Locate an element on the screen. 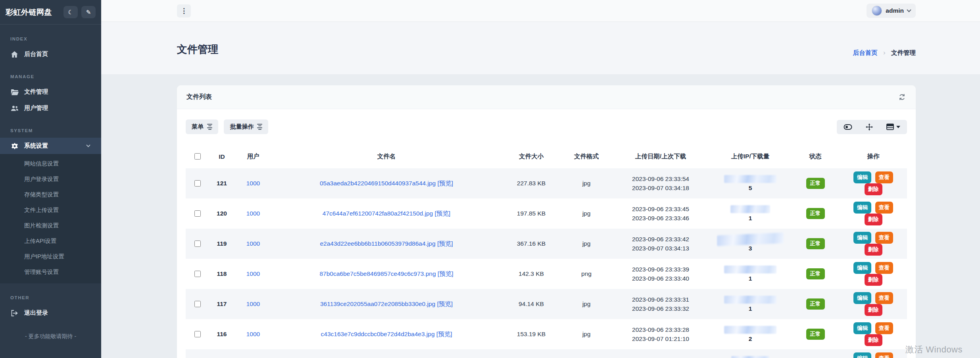  file-link: 05a3aeda2b4220469150d440937a544.jpg is located at coordinates (378, 183).